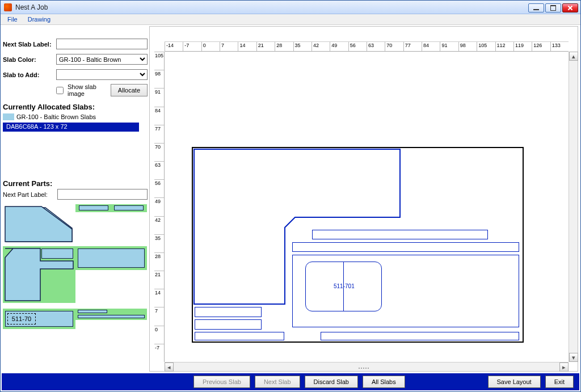 The height and width of the screenshot is (392, 581). What do you see at coordinates (570, 8) in the screenshot?
I see `close-button` at bounding box center [570, 8].